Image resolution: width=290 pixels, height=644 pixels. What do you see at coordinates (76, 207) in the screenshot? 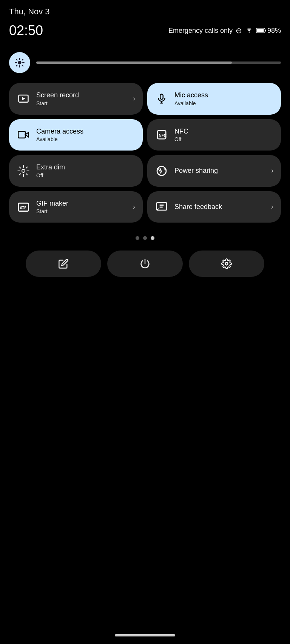
I see `gif-maker-tile: GIF GIF maker Start ›` at bounding box center [76, 207].